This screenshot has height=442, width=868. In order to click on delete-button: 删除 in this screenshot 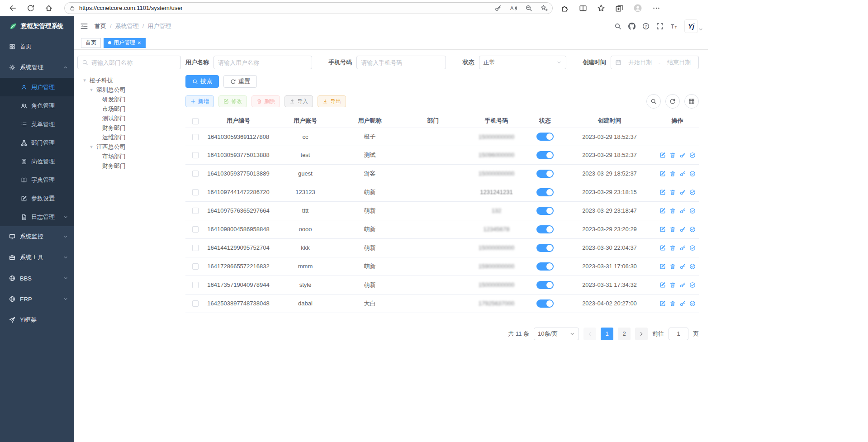, I will do `click(266, 101)`.